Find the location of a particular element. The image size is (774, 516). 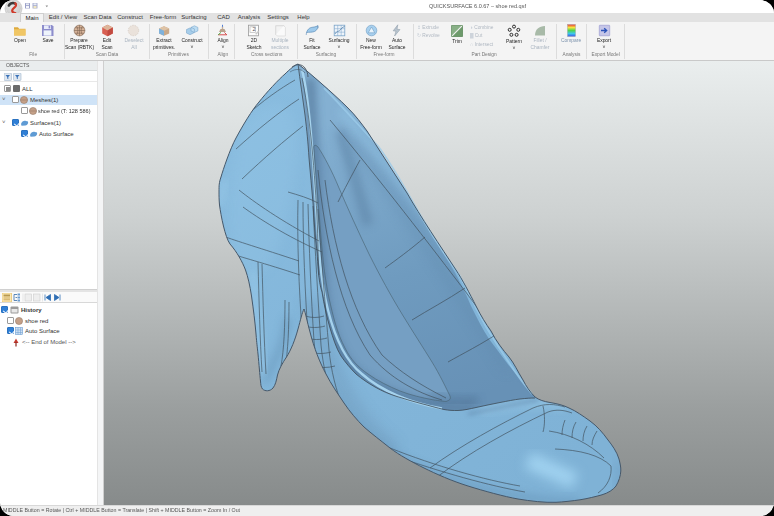

svg-text: 2 is located at coordinates (254, 29).